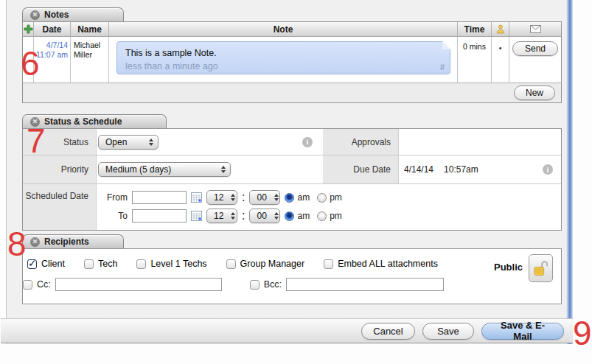 This screenshot has height=364, width=592. What do you see at coordinates (535, 49) in the screenshot?
I see `send-button: Send` at bounding box center [535, 49].